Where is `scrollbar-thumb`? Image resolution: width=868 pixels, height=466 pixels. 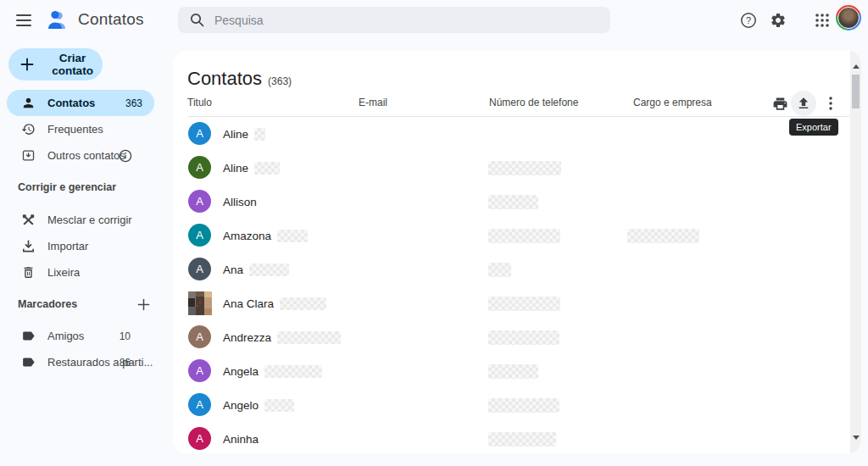
scrollbar-thumb is located at coordinates (856, 92).